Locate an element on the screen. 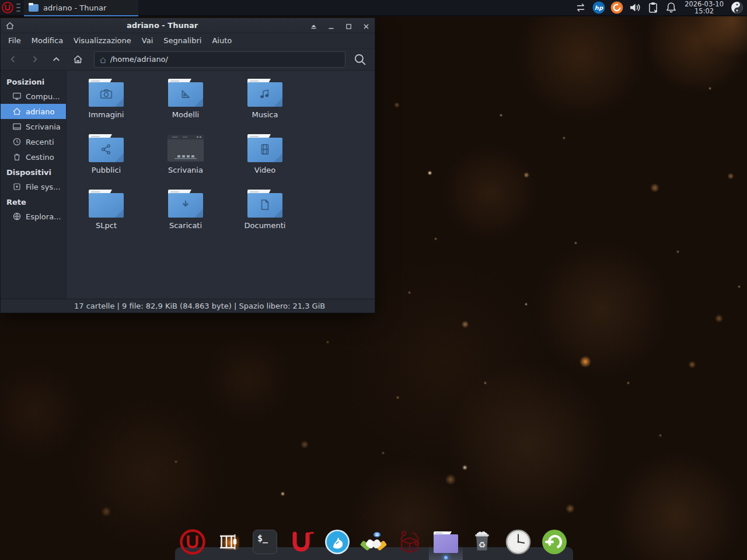  file-label: Video is located at coordinates (265, 170).